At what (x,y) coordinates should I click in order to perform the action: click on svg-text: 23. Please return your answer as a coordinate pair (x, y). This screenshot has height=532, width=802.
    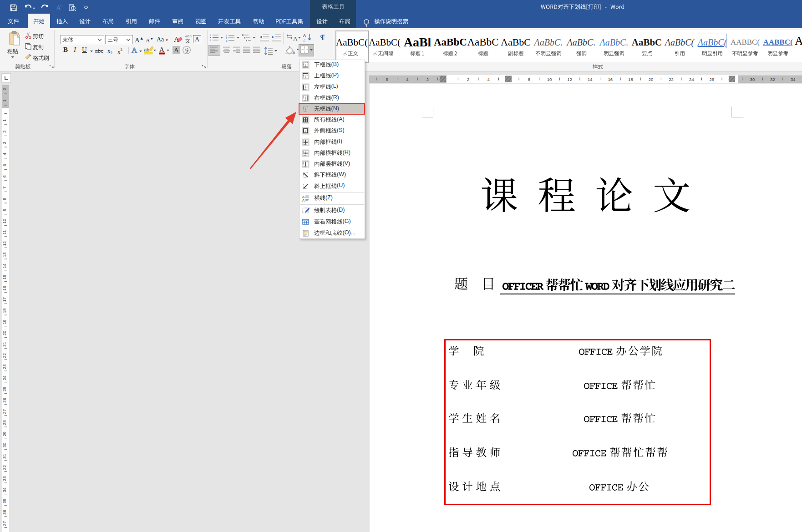
    Looking at the image, I should click on (5, 367).